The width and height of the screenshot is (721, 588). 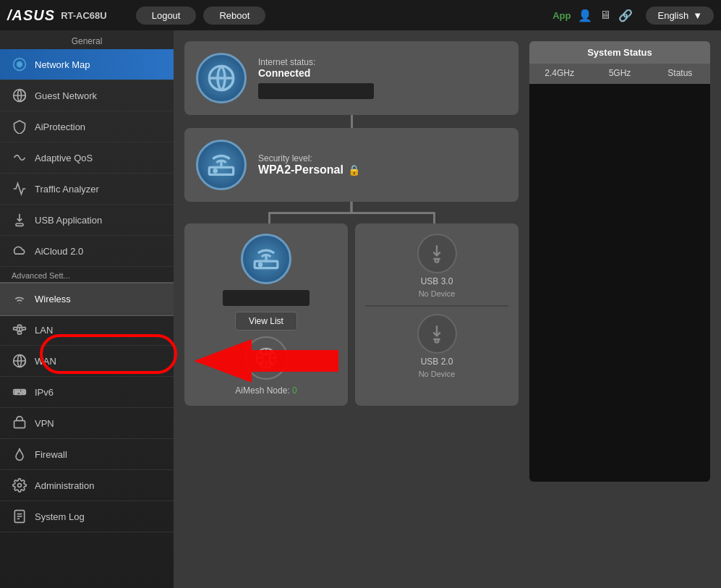 I want to click on firewall-icon, so click(x=20, y=454).